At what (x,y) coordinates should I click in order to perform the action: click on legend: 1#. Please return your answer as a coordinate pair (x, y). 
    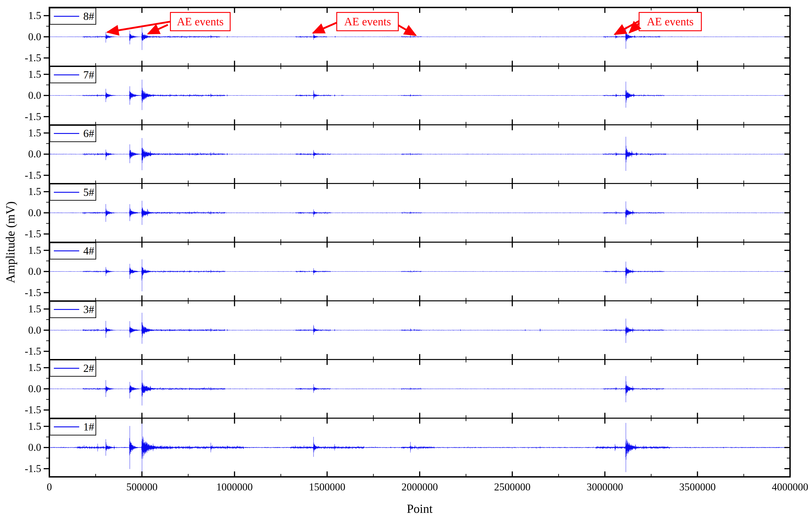
    Looking at the image, I should click on (73, 427).